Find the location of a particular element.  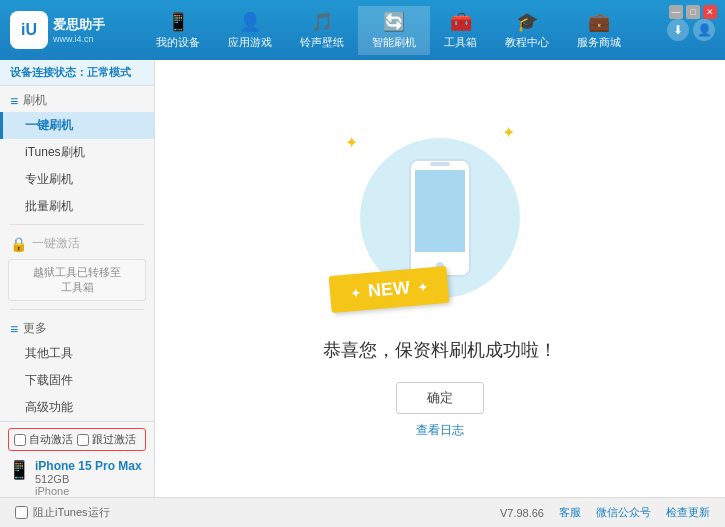

nav-tab-my-device: 📱 我的设备 is located at coordinates (178, 30).